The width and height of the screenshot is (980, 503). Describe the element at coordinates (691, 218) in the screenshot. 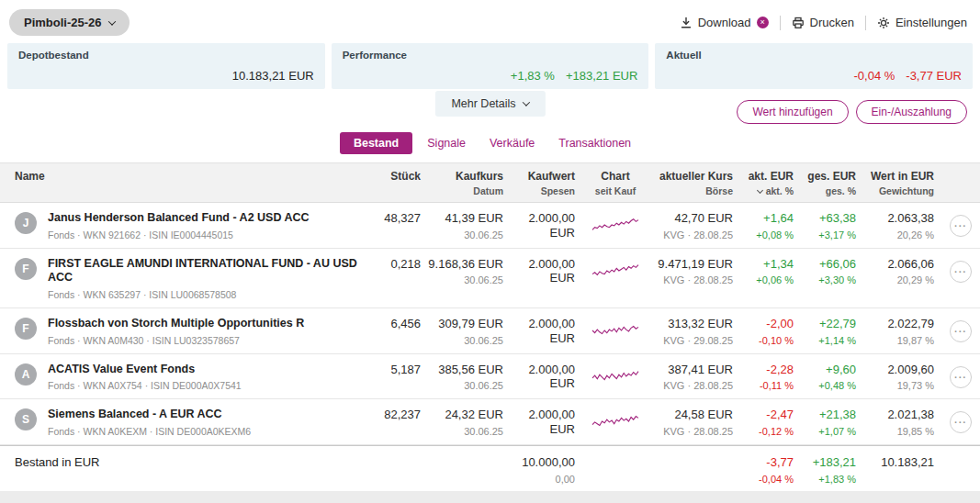

I see `aktueller-kurs-value: 42,70 EUR` at that location.